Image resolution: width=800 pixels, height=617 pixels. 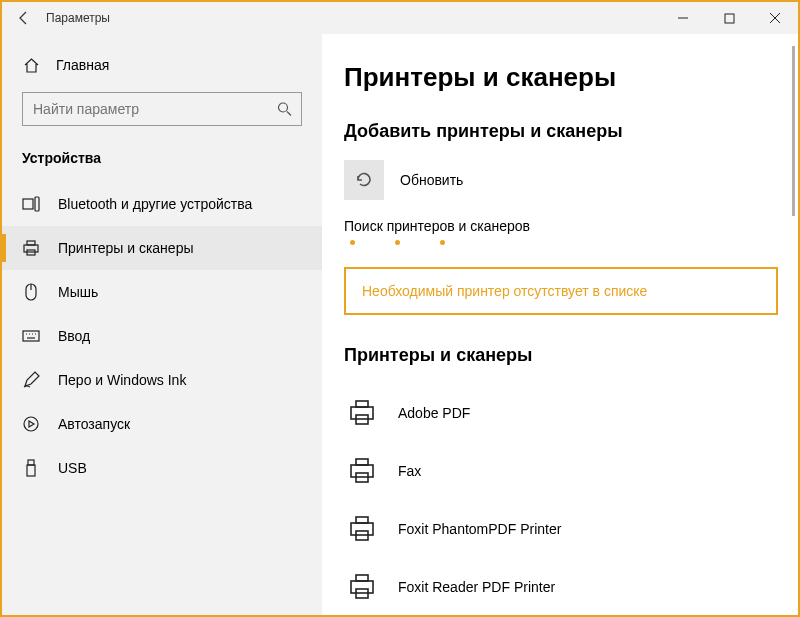 I want to click on window-controls, so click(x=729, y=18).